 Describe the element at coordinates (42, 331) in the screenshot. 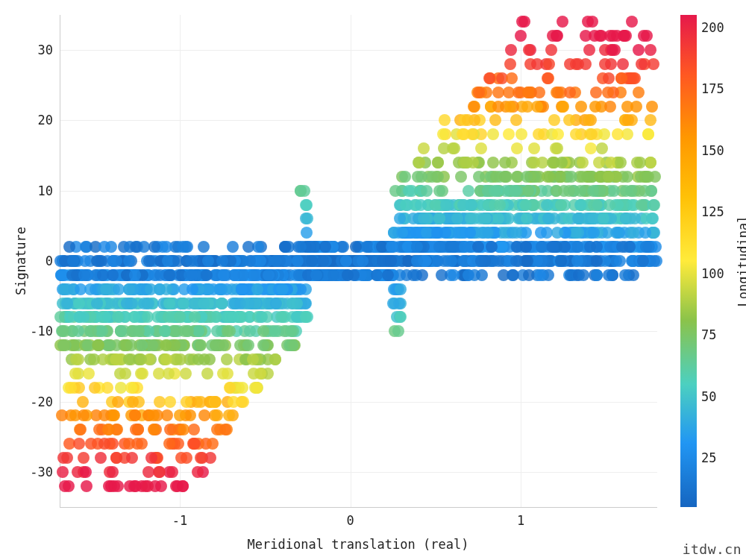

I see `y-tick: -10` at that location.